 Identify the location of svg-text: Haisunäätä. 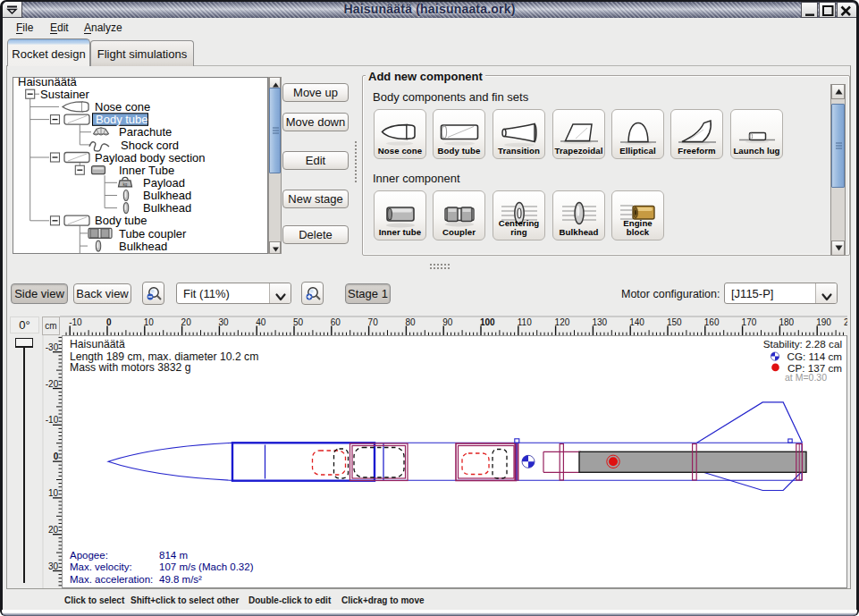
(97, 344).